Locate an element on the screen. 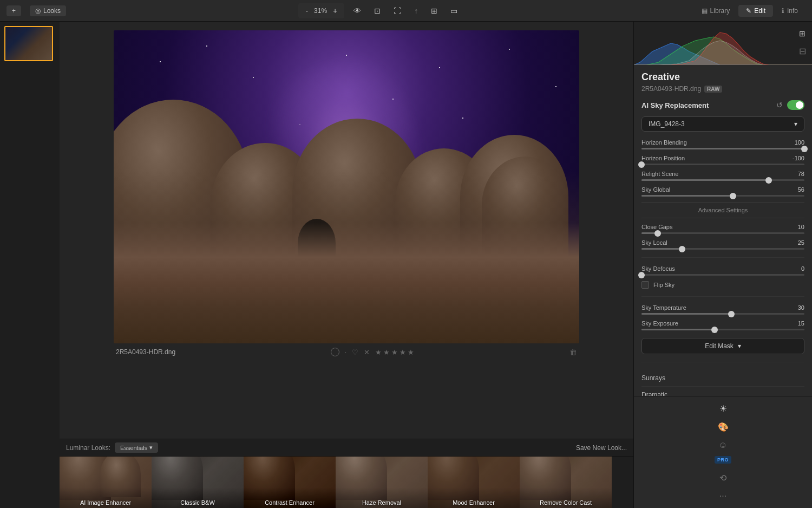 Image resolution: width=812 pixels, height=508 pixels. slider-thumb-close-gaps is located at coordinates (658, 233).